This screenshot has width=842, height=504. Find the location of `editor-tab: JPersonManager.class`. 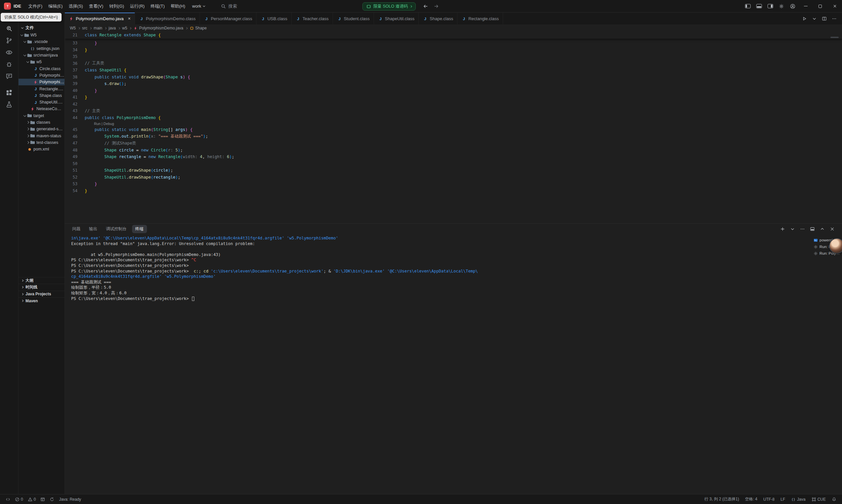

editor-tab: JPersonManager.class is located at coordinates (228, 18).